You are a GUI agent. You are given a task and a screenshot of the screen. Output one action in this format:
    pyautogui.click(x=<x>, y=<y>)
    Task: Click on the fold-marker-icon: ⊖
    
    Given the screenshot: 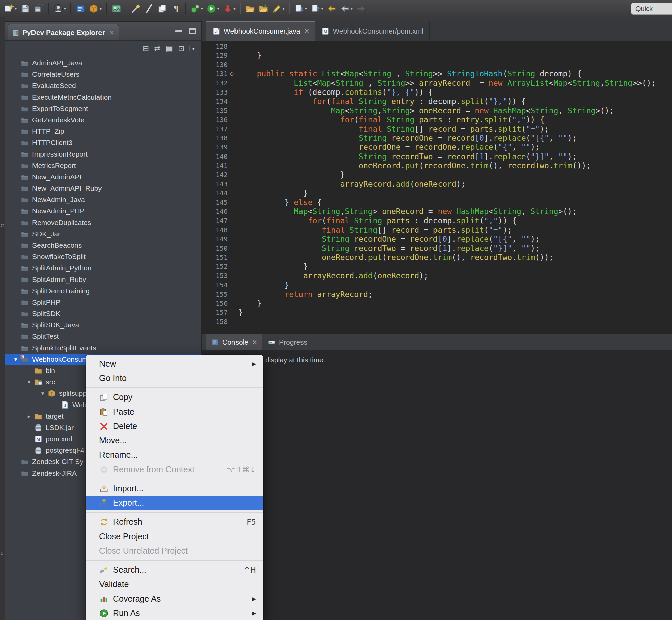 What is the action you would take?
    pyautogui.click(x=232, y=74)
    